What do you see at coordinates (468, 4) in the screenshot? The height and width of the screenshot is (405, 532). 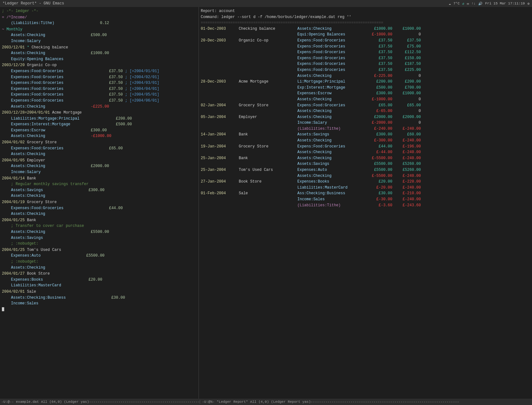 I see `mail-icon: ✉` at bounding box center [468, 4].